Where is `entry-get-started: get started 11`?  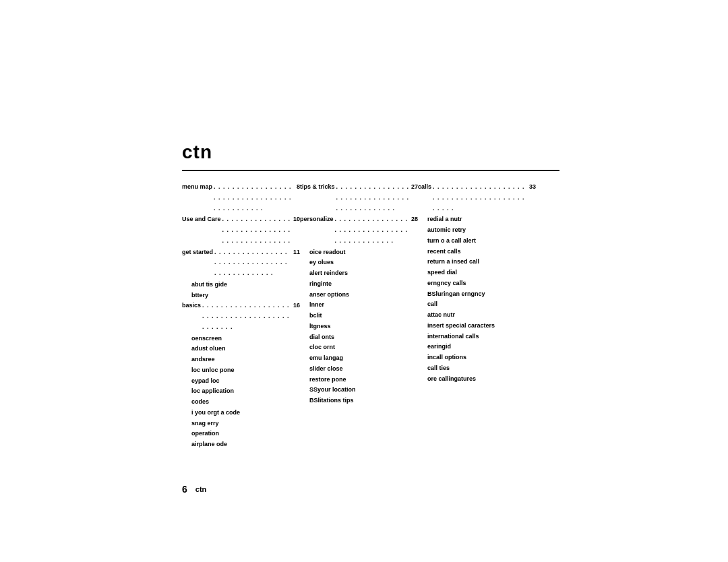 entry-get-started: get started 11 is located at coordinates (241, 263).